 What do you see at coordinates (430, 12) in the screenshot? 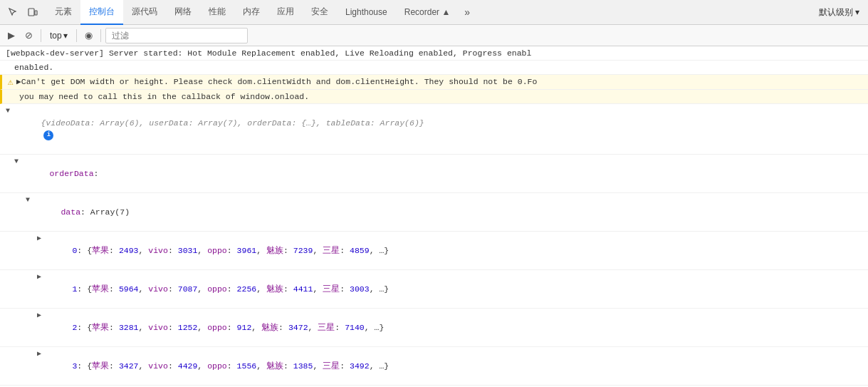
I see `nav-tabs: 元素 控制台 源代码 网络 性能 内存 应用 安全 Lighthouse Rec…` at bounding box center [430, 12].